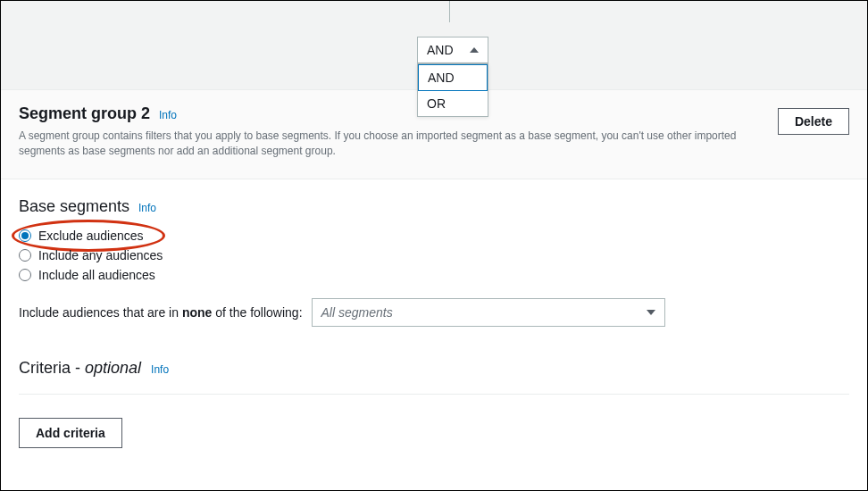 The width and height of the screenshot is (868, 491). Describe the element at coordinates (71, 433) in the screenshot. I see `add-criteria-button: Add criteria` at that location.